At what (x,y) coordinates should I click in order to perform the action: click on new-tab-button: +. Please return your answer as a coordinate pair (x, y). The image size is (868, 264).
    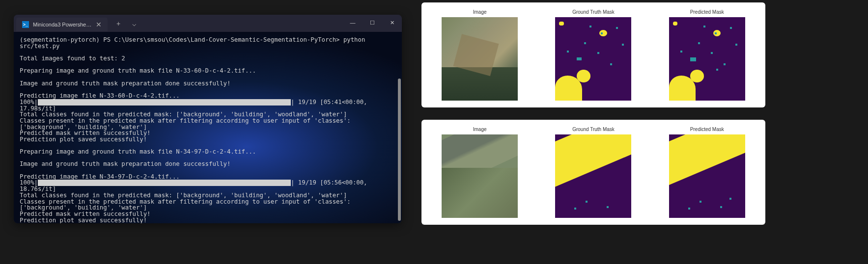
    Looking at the image, I should click on (118, 24).